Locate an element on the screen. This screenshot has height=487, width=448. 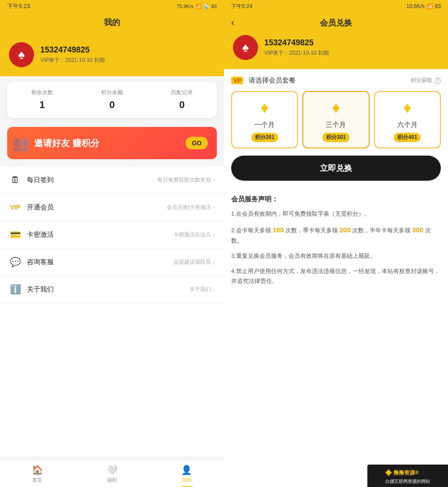
vip-select-header: VP 请选择会员套餐 积分获取 ? is located at coordinates (336, 81).